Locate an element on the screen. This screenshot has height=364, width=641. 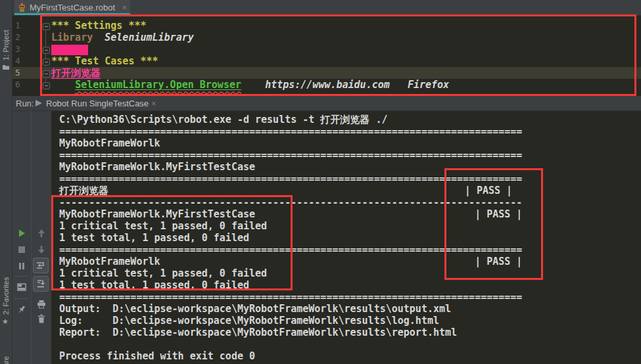
console-line: 打开浏览器 | PASS | is located at coordinates (346, 191).